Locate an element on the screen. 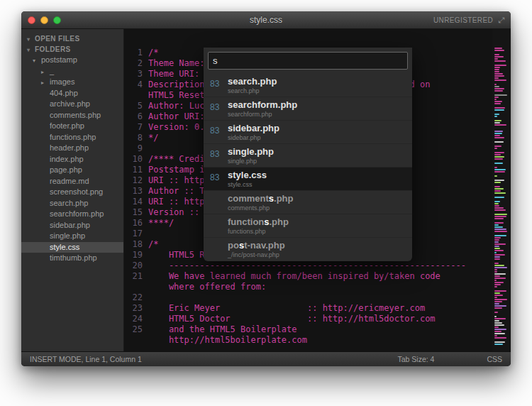  goto-result-searchform-php: 83searchform.phpsearchform.php is located at coordinates (308, 109).